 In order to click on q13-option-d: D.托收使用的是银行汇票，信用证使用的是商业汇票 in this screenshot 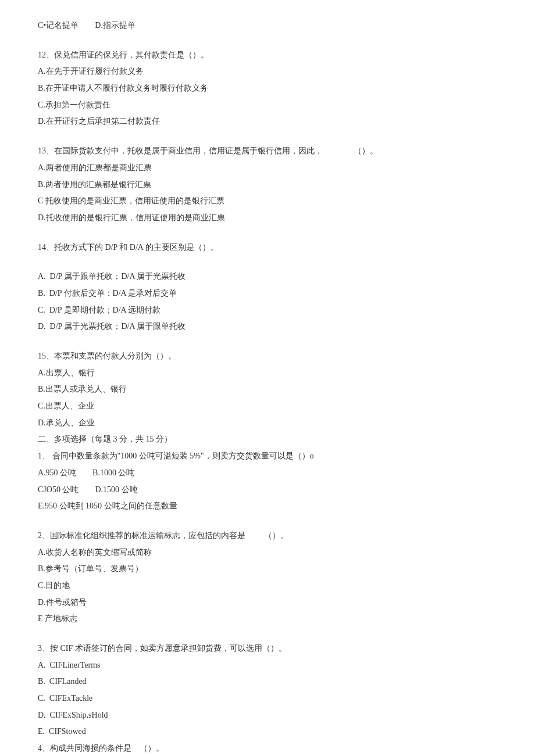, I will do `click(268, 218)`.